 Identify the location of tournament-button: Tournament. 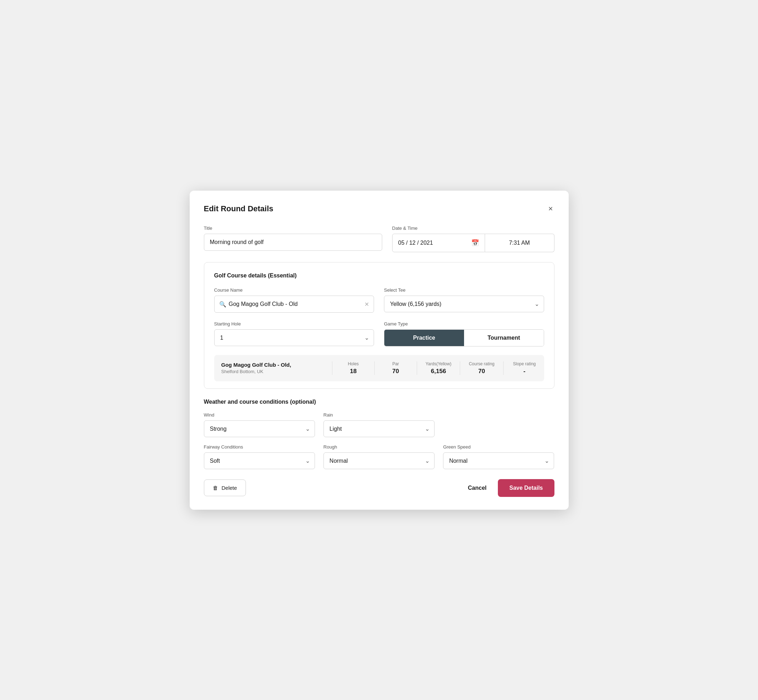
(504, 338).